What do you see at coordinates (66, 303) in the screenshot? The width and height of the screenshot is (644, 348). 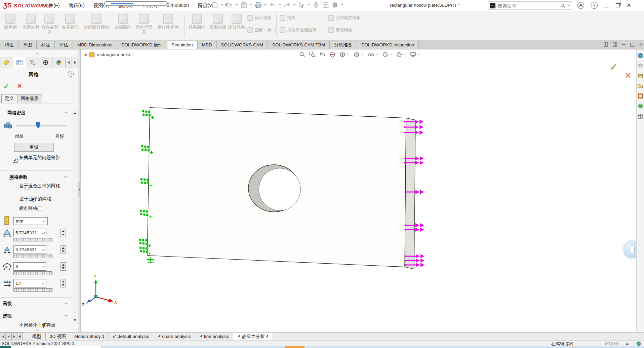 I see `advanced-expand-icon` at bounding box center [66, 303].